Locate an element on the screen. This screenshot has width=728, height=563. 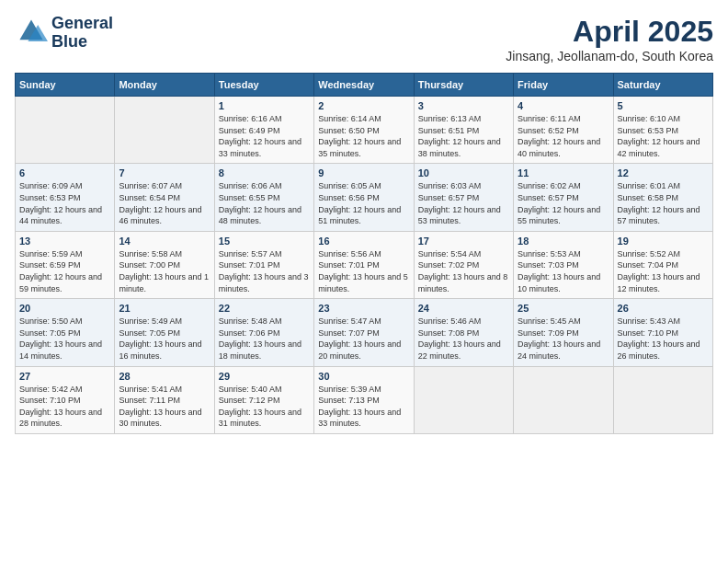
day-info: Sunrise: 5:58 AMSunset: 7:00 PMDaylight:… is located at coordinates (164, 271).